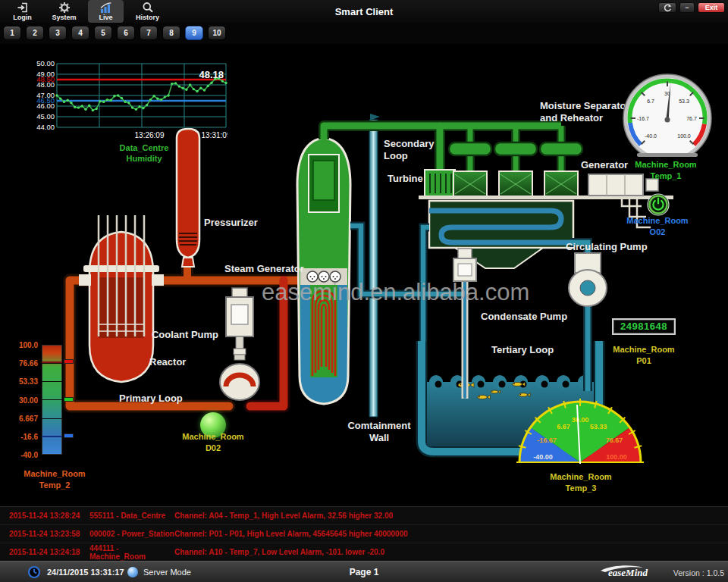 Image resolution: width=728 pixels, height=582 pixels. What do you see at coordinates (80, 33) in the screenshot?
I see `page-tab-4: 4` at bounding box center [80, 33].